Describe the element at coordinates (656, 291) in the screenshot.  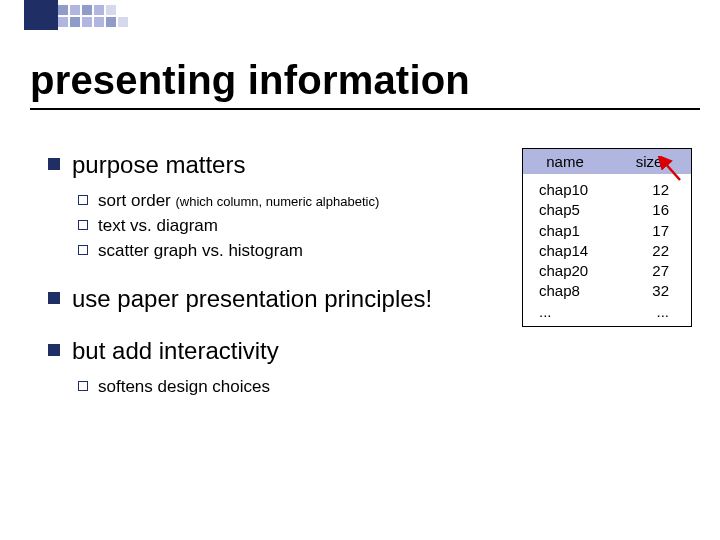
I see `table-cell: 32` at that location.